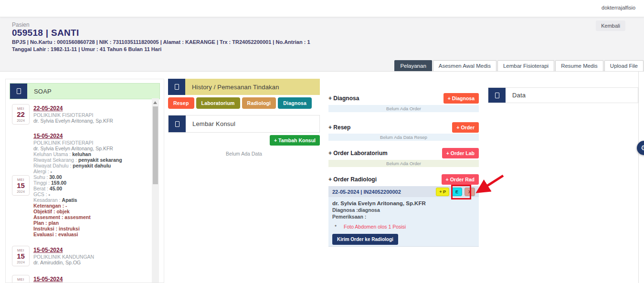  Describe the element at coordinates (155, 103) in the screenshot. I see `scrollbar-up-icon` at that location.